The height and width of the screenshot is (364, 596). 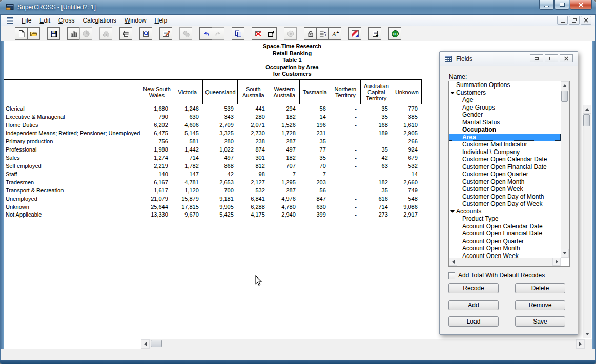 I want to click on row-header: Sales, so click(x=73, y=158).